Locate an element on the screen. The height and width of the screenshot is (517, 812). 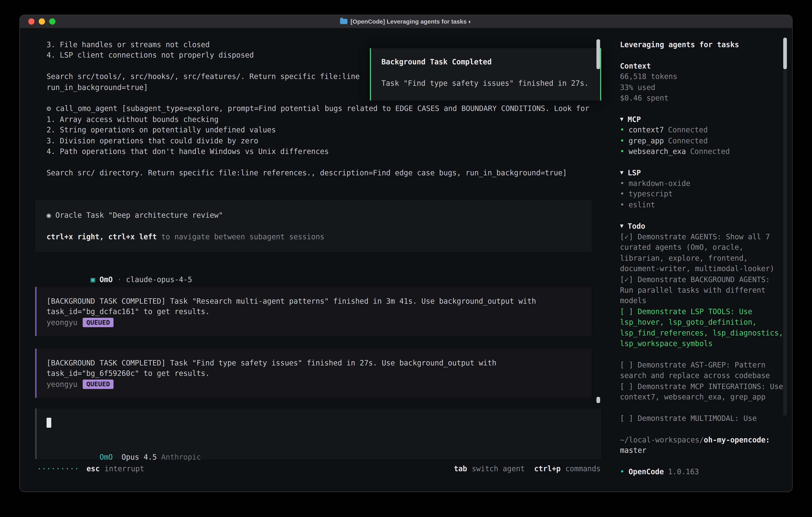
message-text: task_id="bg_dcfac161" to get results. is located at coordinates (314, 312).